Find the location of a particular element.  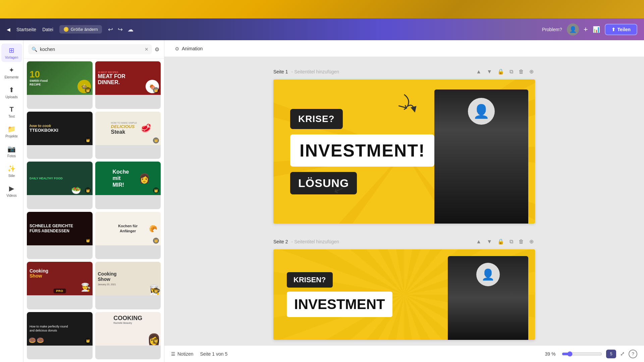

resize-button: 🪙 Größe ändern is located at coordinates (80, 29).